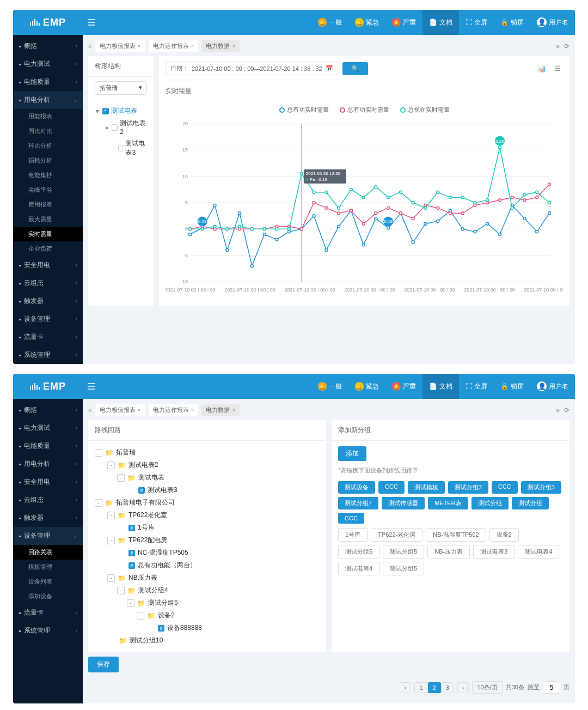  Describe the element at coordinates (121, 148) in the screenshot. I see `tree-node: 测试电表3` at that location.